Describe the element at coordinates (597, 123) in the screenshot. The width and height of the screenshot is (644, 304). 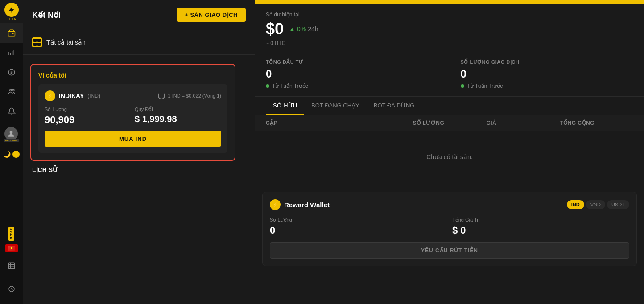
I see `col-total: TỔNG CỘNG` at that location.